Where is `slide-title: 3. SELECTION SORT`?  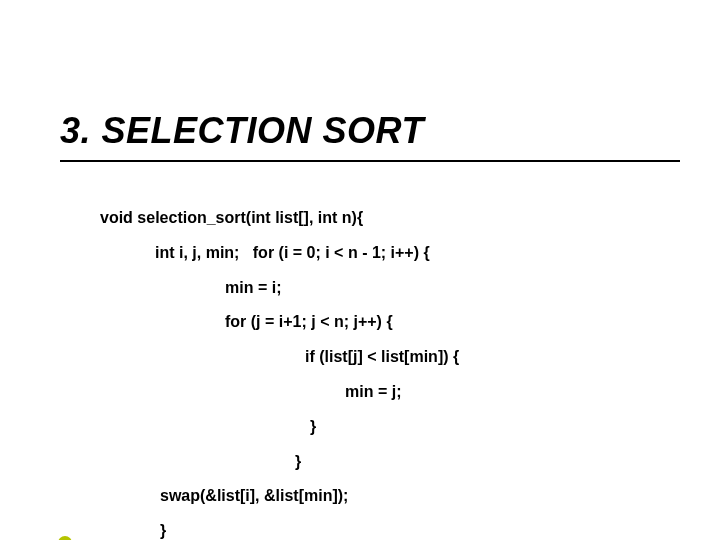 slide-title: 3. SELECTION SORT is located at coordinates (242, 131).